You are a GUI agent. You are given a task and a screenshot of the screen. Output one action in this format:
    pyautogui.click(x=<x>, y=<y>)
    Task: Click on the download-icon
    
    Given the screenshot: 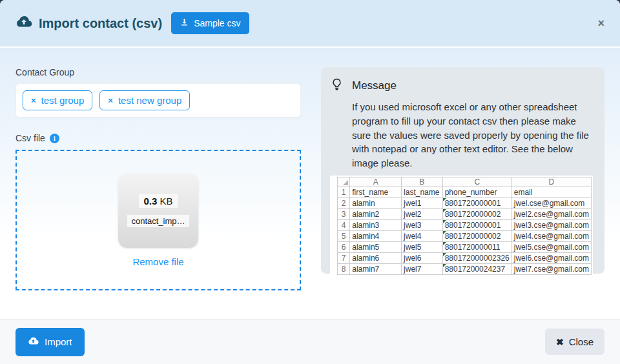 What is the action you would take?
    pyautogui.click(x=185, y=23)
    